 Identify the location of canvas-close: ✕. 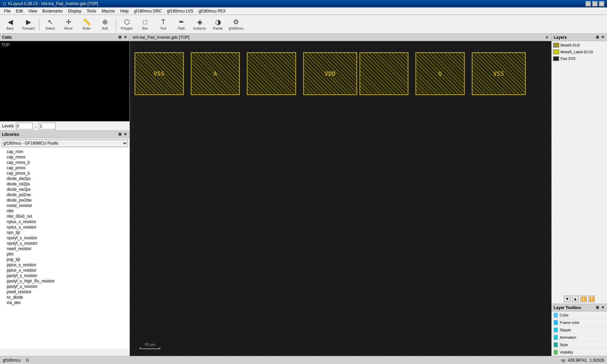
(547, 37).